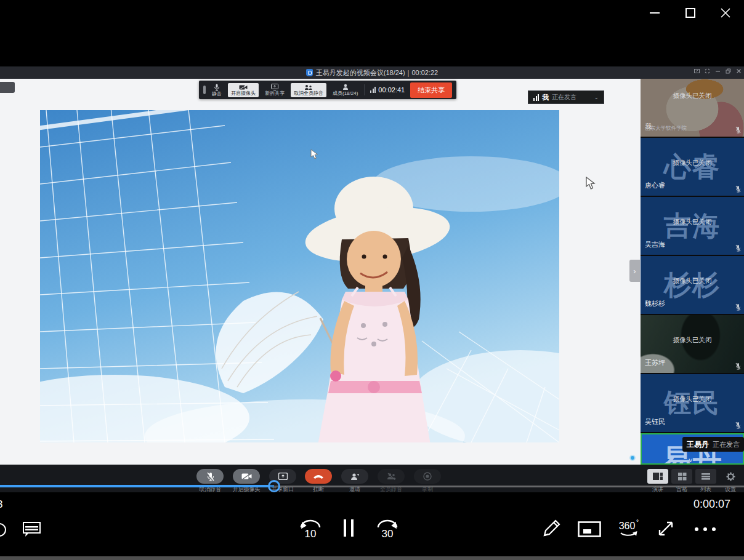  I want to click on player-current-time: 0:00:07, so click(712, 505).